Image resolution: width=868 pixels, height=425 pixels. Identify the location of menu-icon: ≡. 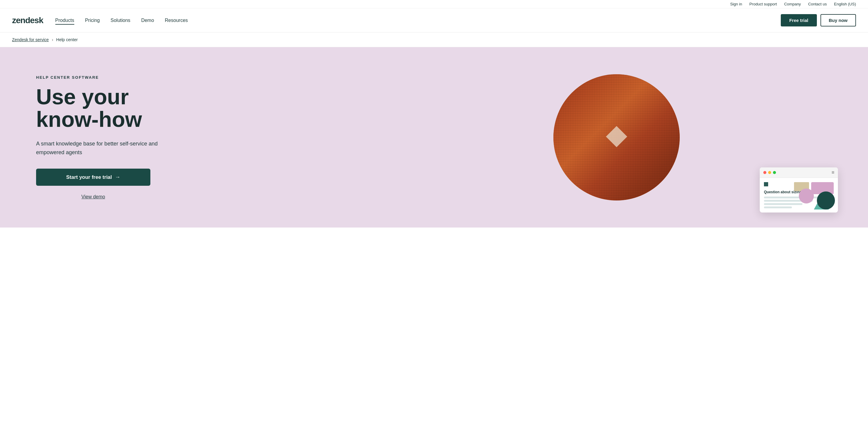
(833, 172).